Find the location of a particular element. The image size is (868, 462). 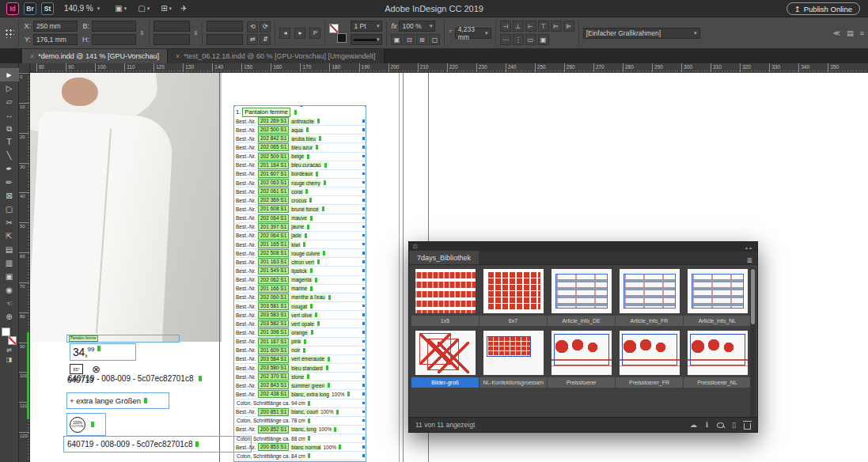

effects-icon: fx is located at coordinates (394, 26).